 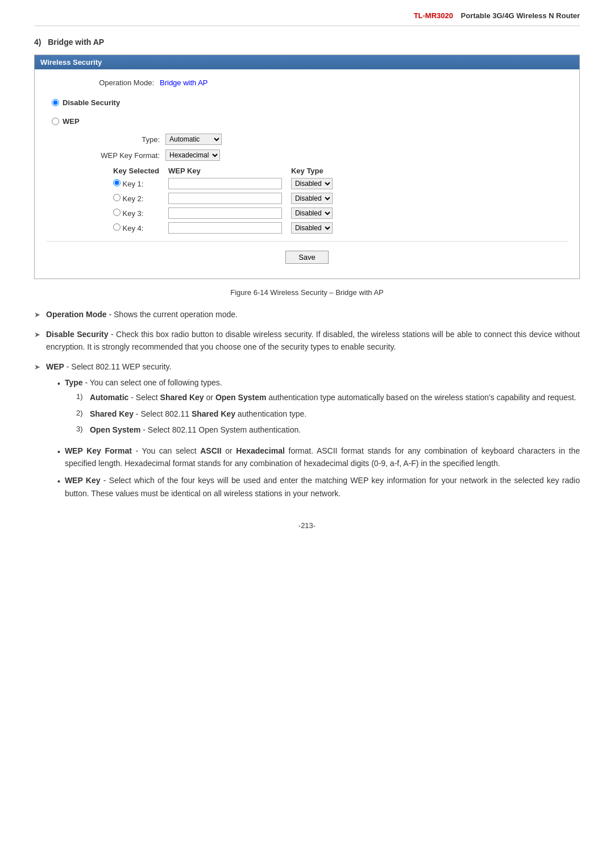 What do you see at coordinates (103, 83) in the screenshot?
I see `operation-mode-label: Operation Mode:` at bounding box center [103, 83].